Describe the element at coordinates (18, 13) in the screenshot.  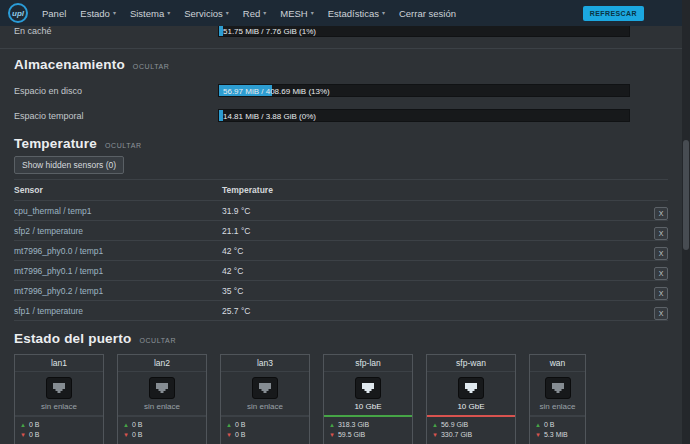
I see `brand-logo: upl` at that location.